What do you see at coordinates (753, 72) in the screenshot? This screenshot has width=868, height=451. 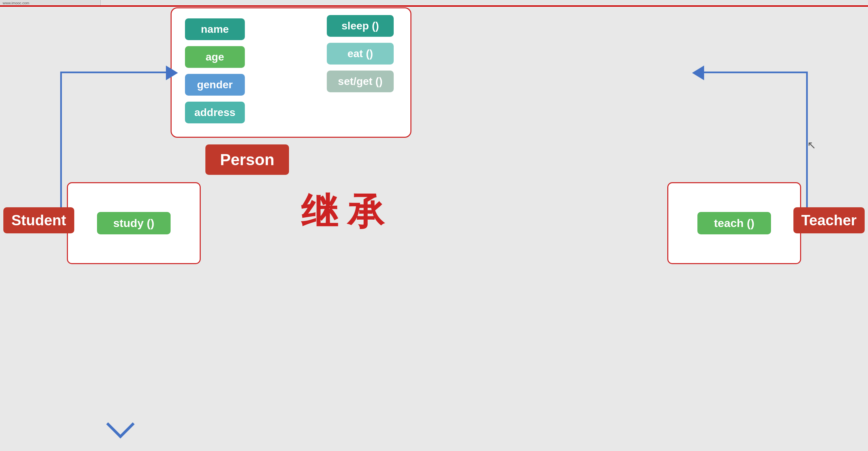 I see `arrow-right-line` at bounding box center [753, 72].